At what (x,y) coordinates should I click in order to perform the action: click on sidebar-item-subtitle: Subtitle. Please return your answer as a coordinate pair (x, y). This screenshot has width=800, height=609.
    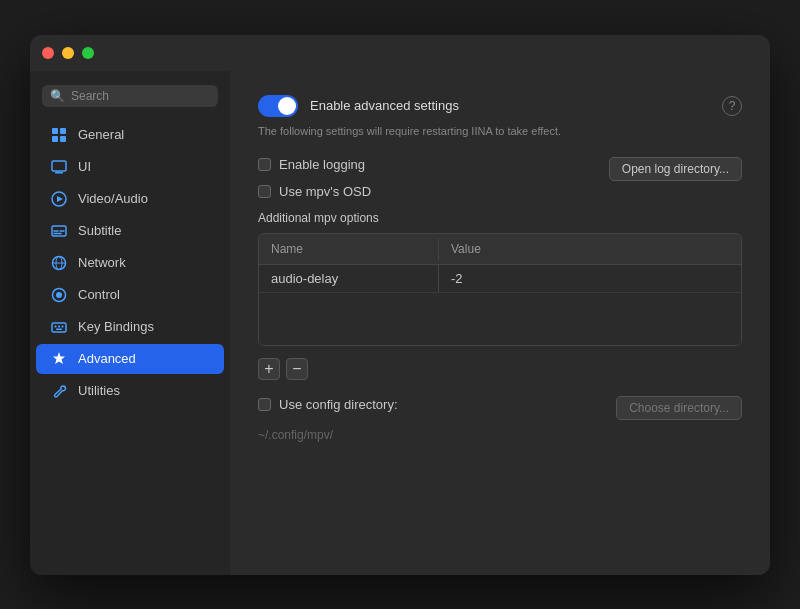
    Looking at the image, I should click on (130, 231).